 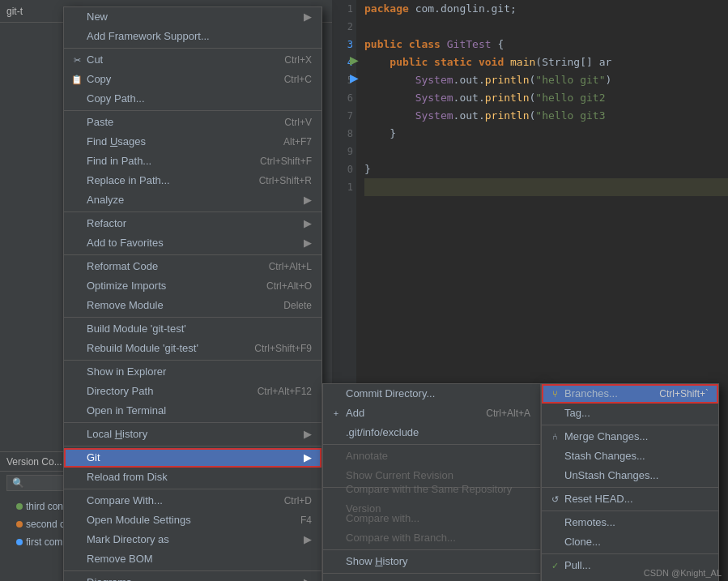 What do you see at coordinates (193, 200) in the screenshot?
I see `menu-item-analyze: Analyze ▶` at bounding box center [193, 200].